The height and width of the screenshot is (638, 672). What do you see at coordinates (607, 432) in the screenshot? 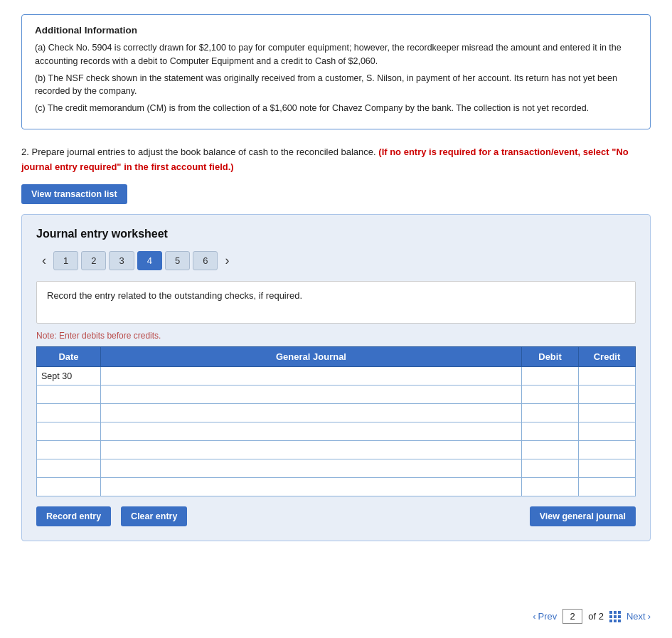
I see `row4-credit` at bounding box center [607, 432].